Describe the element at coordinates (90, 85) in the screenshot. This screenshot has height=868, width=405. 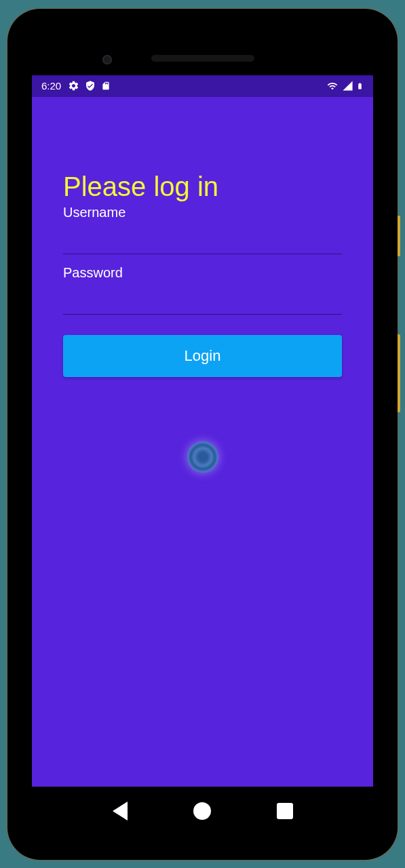
I see `status-left-icons` at that location.